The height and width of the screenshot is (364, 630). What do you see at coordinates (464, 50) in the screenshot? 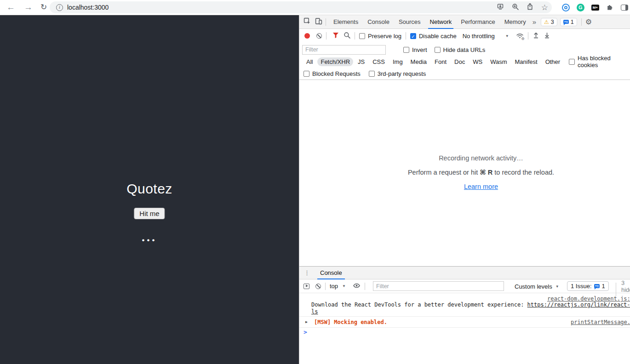
I see `hide-data-urls-label: Hide data URLs` at bounding box center [464, 50].